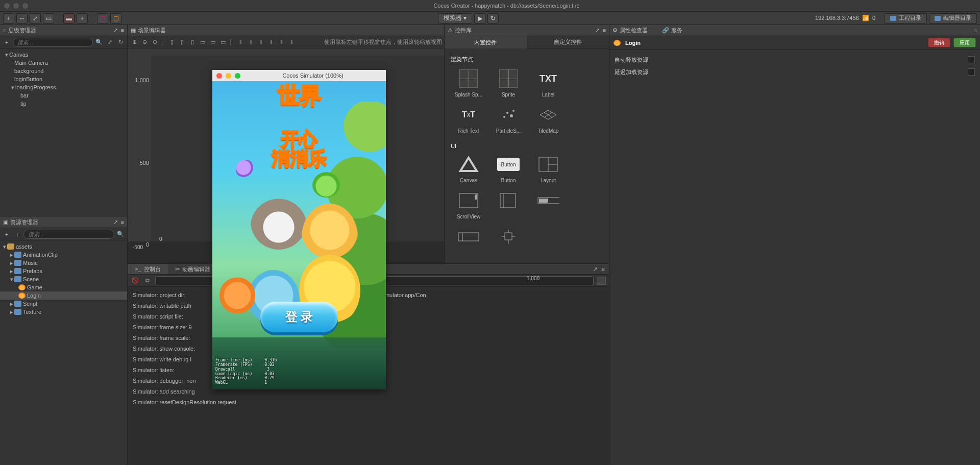 The image size is (980, 465). Describe the element at coordinates (82, 18) in the screenshot. I see `tool-local: +` at that location.